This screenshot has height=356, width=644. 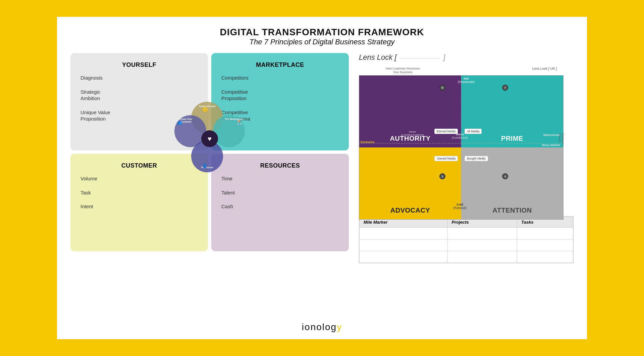 What do you see at coordinates (280, 179) in the screenshot?
I see `resources-item-1: Time` at bounding box center [280, 179].